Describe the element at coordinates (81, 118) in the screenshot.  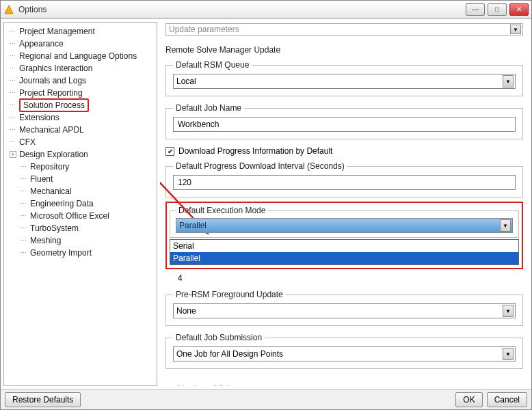
I see `tree-item-extensions: ⋯Extensions` at that location.